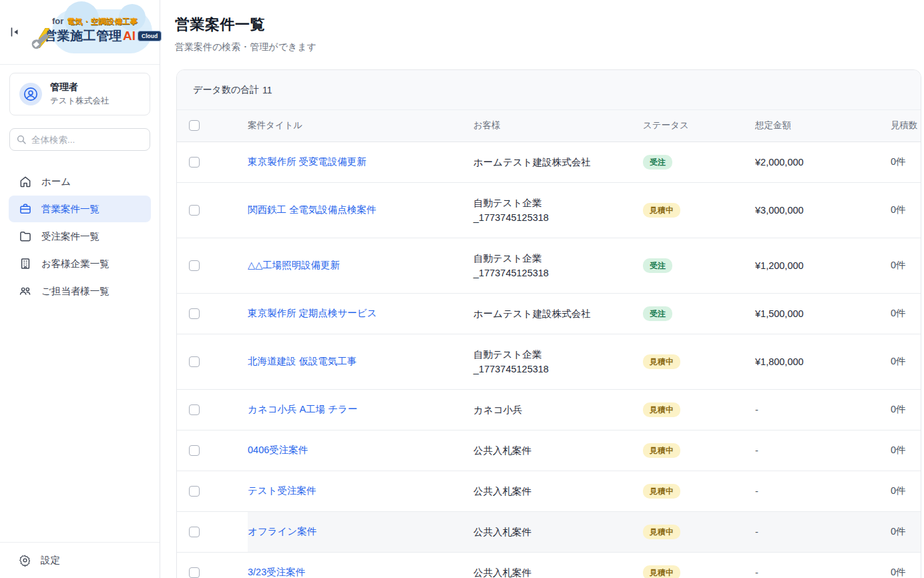  I want to click on case-title-link: テスト受注案件, so click(282, 491).